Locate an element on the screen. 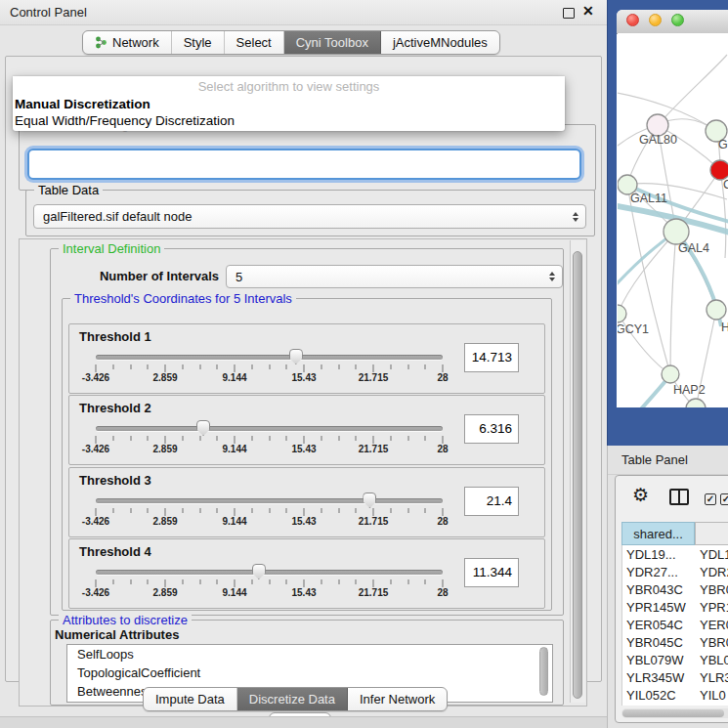 The image size is (728, 728). table-row: YER054CYER0 is located at coordinates (675, 624).